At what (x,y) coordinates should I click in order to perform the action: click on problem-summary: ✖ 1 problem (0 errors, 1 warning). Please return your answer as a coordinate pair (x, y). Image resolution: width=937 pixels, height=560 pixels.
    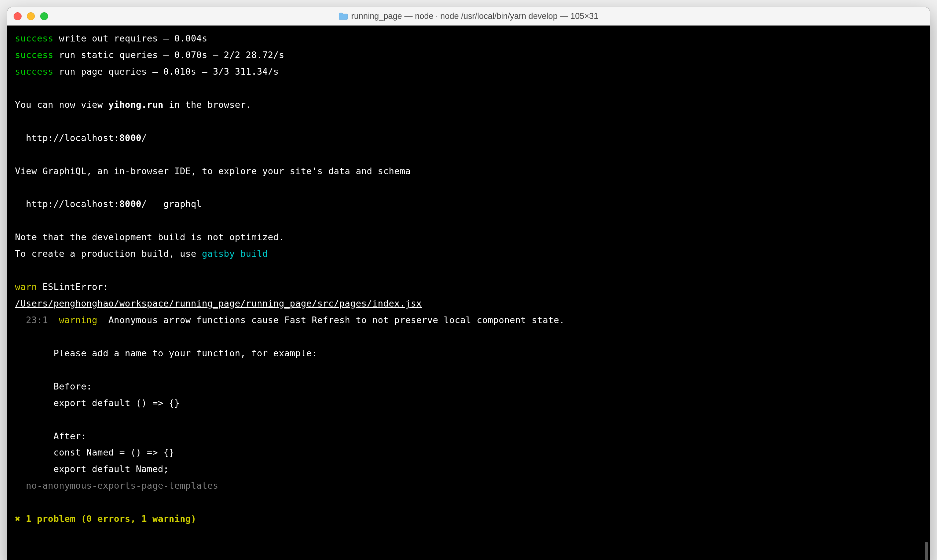
    Looking at the image, I should click on (106, 518).